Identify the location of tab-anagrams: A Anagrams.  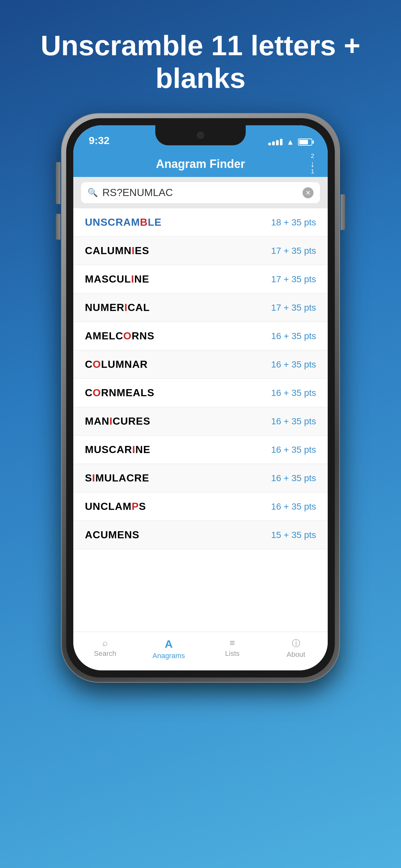
(168, 649).